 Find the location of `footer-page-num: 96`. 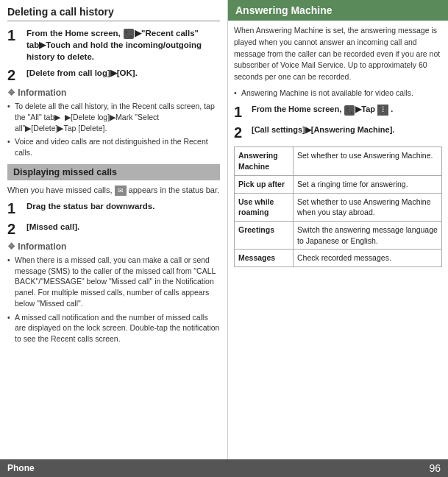

footer-page-num: 96 is located at coordinates (435, 468).